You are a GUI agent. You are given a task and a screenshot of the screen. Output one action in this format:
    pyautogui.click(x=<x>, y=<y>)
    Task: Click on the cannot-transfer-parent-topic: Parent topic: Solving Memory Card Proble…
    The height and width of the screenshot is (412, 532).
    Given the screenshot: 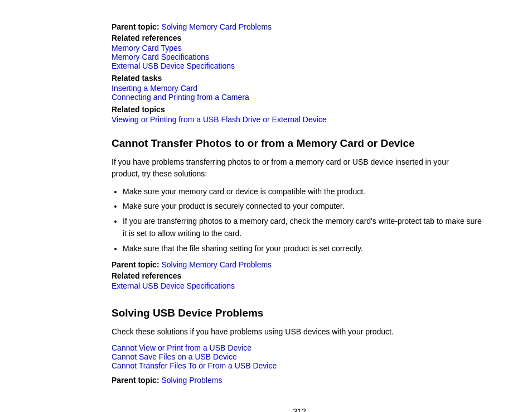 What is the action you would take?
    pyautogui.click(x=299, y=265)
    